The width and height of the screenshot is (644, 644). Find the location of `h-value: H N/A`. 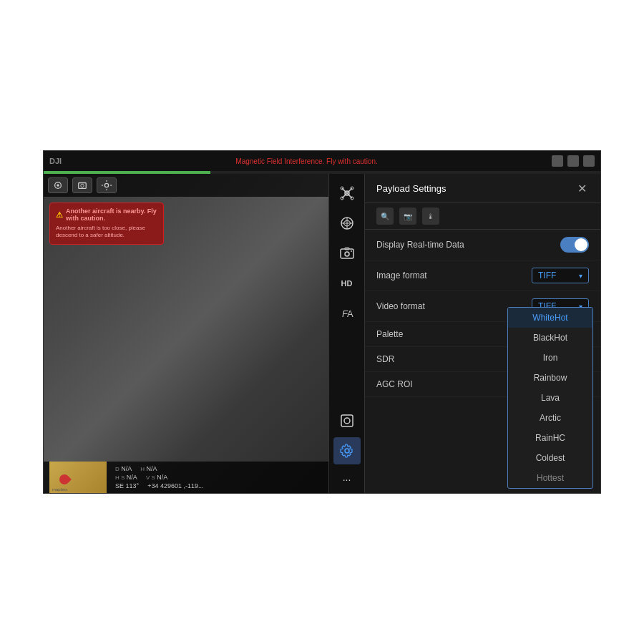

h-value: H N/A is located at coordinates (149, 469).